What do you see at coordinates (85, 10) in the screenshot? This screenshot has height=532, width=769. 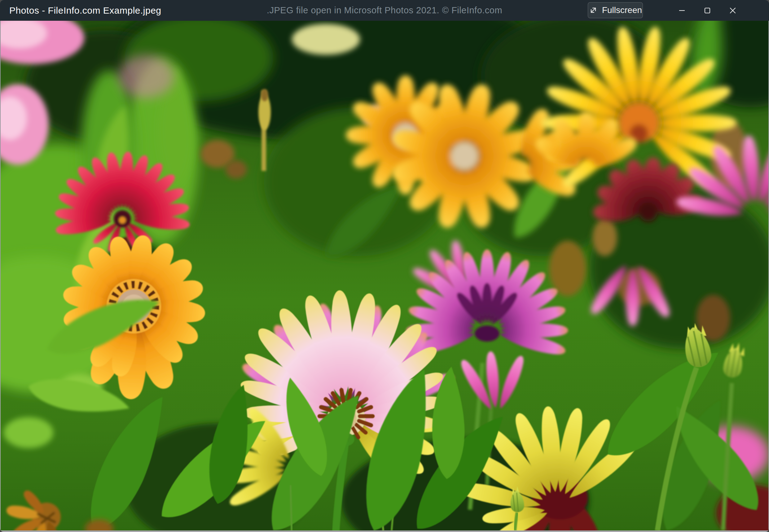 I see `window-title: Photos - FileInfo.com Example.jpeg` at bounding box center [85, 10].